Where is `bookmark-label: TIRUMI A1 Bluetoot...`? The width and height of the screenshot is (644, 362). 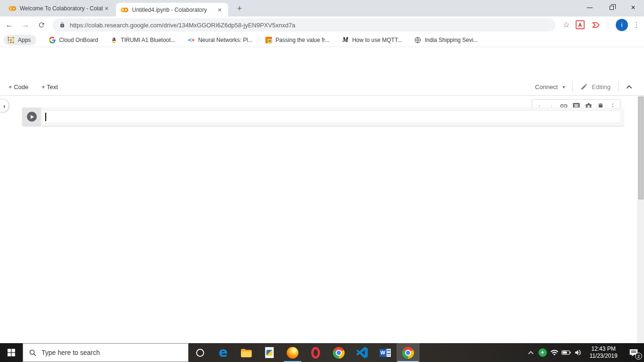 bookmark-label: TIRUMI A1 Bluetoot... is located at coordinates (148, 40).